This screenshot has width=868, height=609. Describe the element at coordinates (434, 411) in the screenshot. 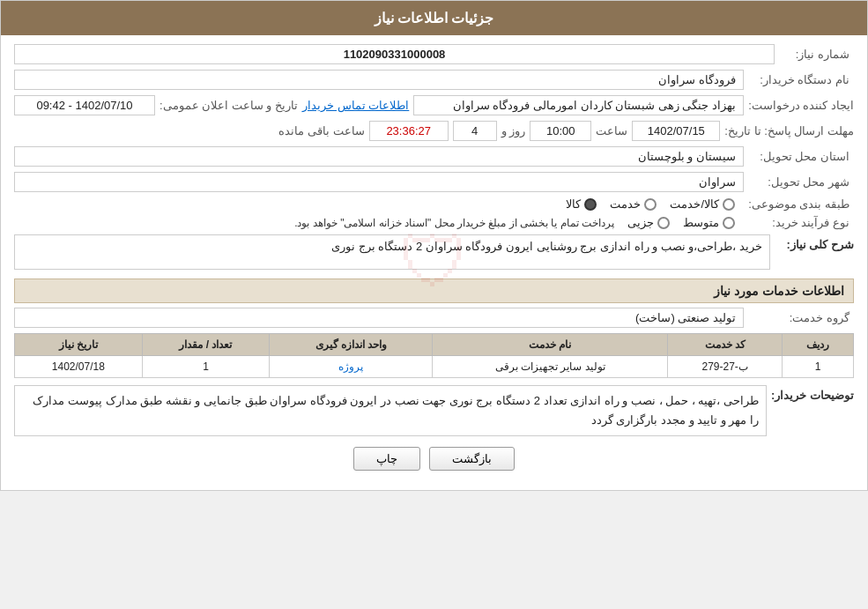

I see `tozihat-section: توضیحات خریدار: طراحی ،تهیه ، حمل ، نصب …` at that location.